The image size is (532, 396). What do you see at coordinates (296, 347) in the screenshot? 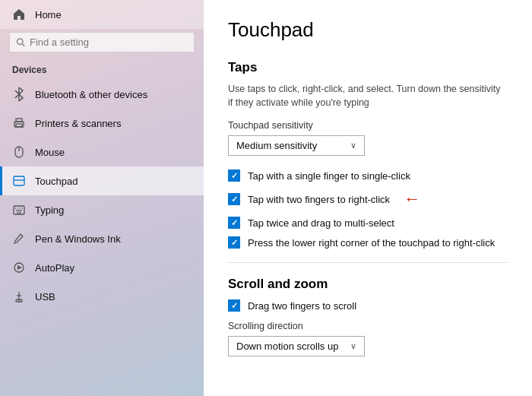
I see `direction-dropdown: Down motion scrolls up ∨` at bounding box center [296, 347].